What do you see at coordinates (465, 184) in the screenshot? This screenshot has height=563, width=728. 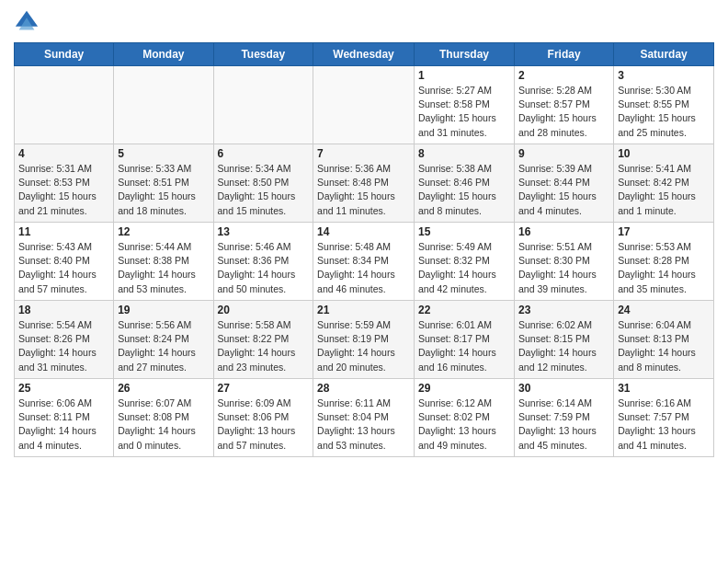 I see `calendar-cell: 8Sunrise: 5:38 AM Sunset: 8:46 PM Daylig…` at bounding box center [465, 184].